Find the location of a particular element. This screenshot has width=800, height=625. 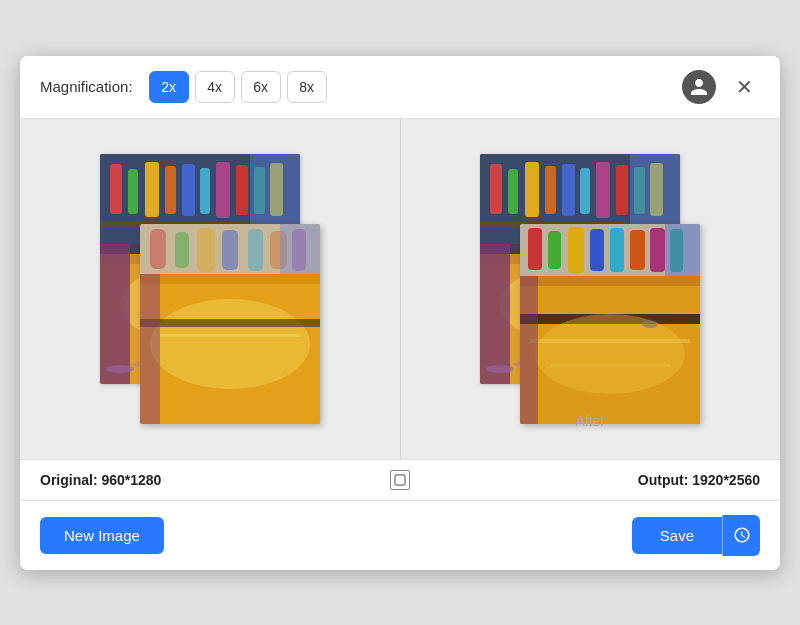

original-image-front is located at coordinates (230, 324).